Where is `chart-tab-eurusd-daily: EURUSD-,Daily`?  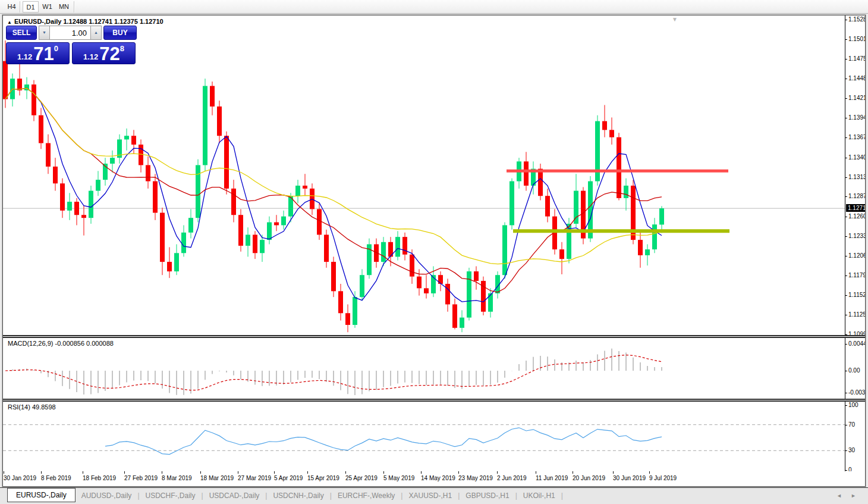 chart-tab-eurusd-daily: EURUSD-,Daily is located at coordinates (42, 495).